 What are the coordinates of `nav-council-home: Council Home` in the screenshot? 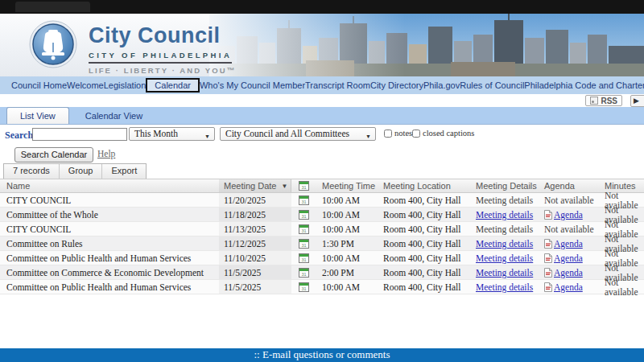 It's located at (39, 85).